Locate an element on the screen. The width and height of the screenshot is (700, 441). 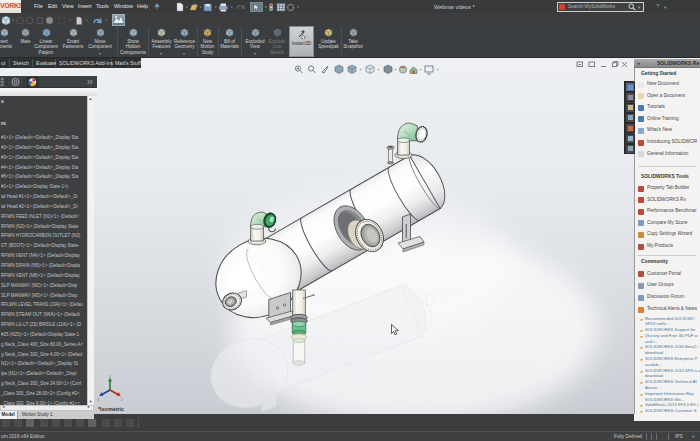
svg-text: X is located at coordinates (98, 400).